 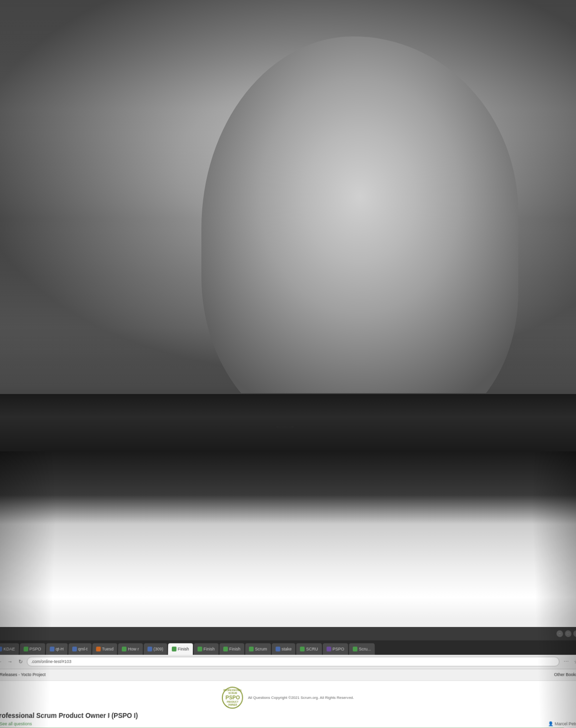 I want to click on tab-kdae: KDAE, so click(x=10, y=649).